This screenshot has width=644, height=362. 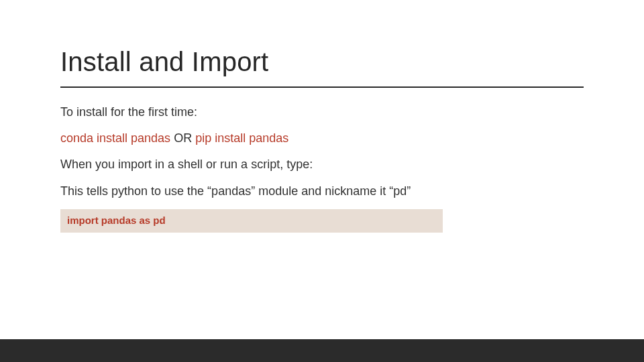 I want to click on when-import-line: When you import in a shell or run a scri…, so click(x=322, y=165).